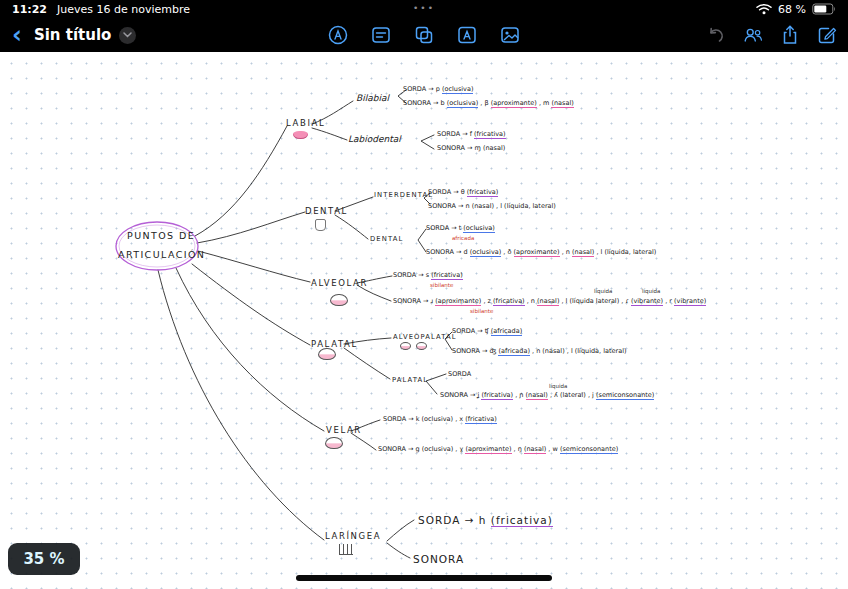 The height and width of the screenshot is (589, 848). I want to click on alveolar-sorda: SORDA → s (fricativa), so click(428, 276).